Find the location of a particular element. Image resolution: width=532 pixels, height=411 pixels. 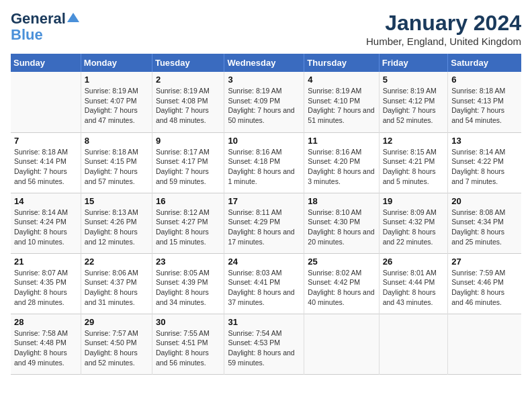

day-info: Sunrise: 7:55 AM Sunset: 4:51 PM Dayligh… is located at coordinates (188, 348).